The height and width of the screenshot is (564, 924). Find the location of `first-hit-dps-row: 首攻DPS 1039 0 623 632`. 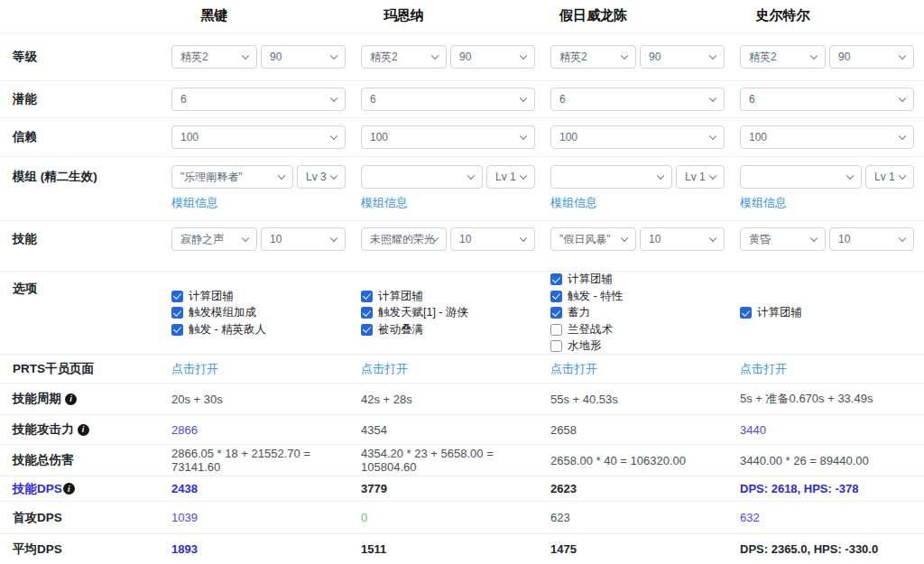

first-hit-dps-row: 首攻DPS 1039 0 623 632 is located at coordinates (462, 518).